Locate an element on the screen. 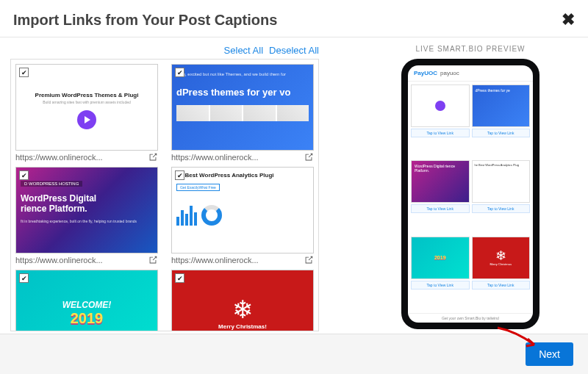  post-item: ✔ Premium WordPress Themes & Plugi Build… is located at coordinates (87, 113).